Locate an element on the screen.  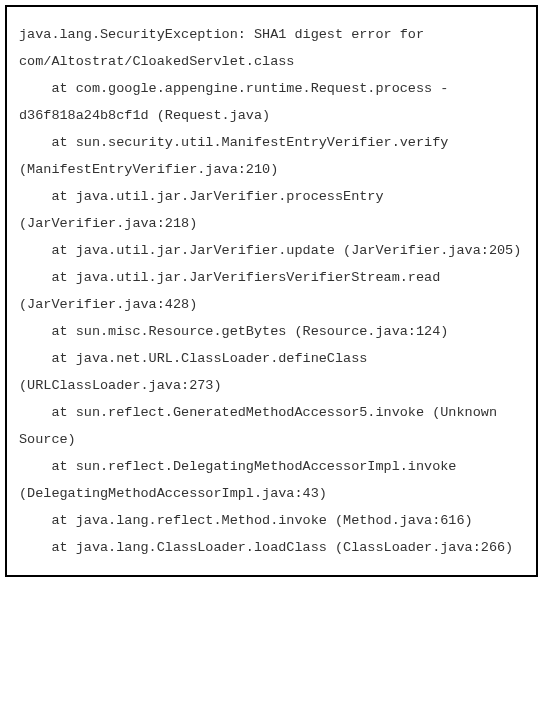
exception-header: java.lang.SecurityException: SHA1 digest… is located at coordinates (272, 48).